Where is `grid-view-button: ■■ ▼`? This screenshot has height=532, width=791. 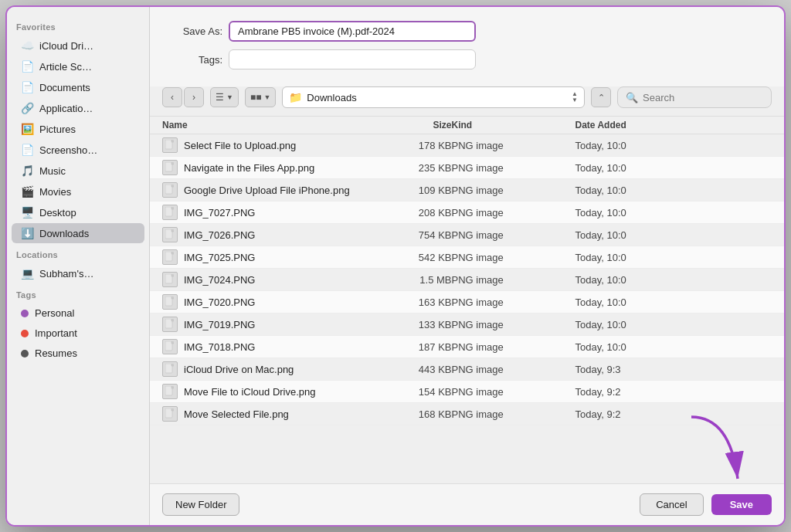 grid-view-button: ■■ ▼ is located at coordinates (260, 97).